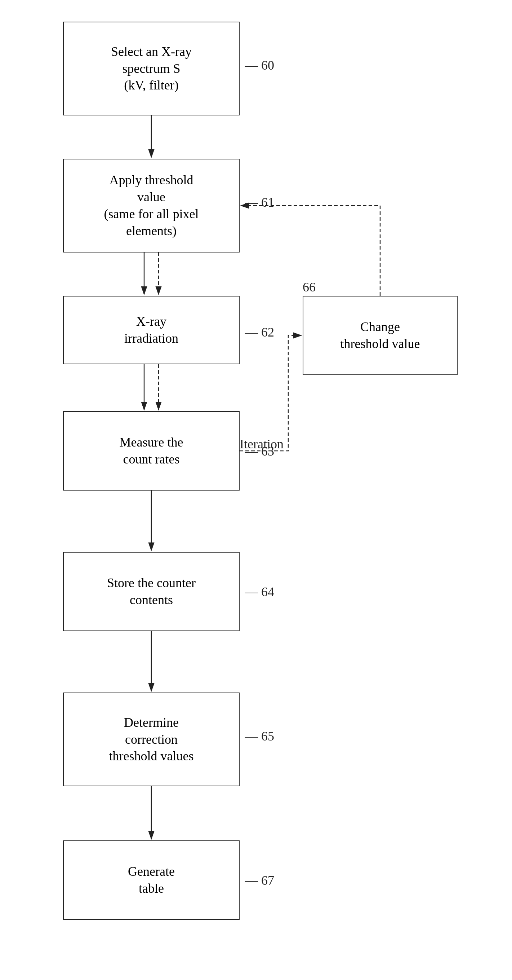  Describe the element at coordinates (260, 592) in the screenshot. I see `ref-64: — 64` at that location.